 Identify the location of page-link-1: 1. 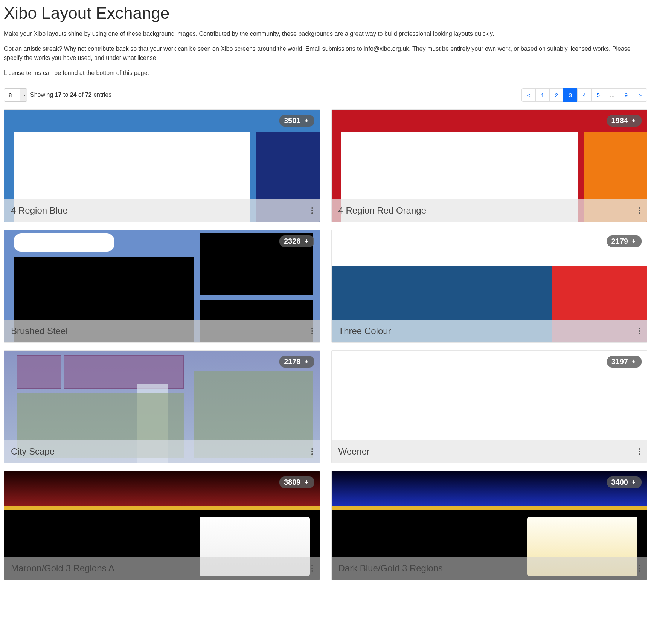
(543, 95).